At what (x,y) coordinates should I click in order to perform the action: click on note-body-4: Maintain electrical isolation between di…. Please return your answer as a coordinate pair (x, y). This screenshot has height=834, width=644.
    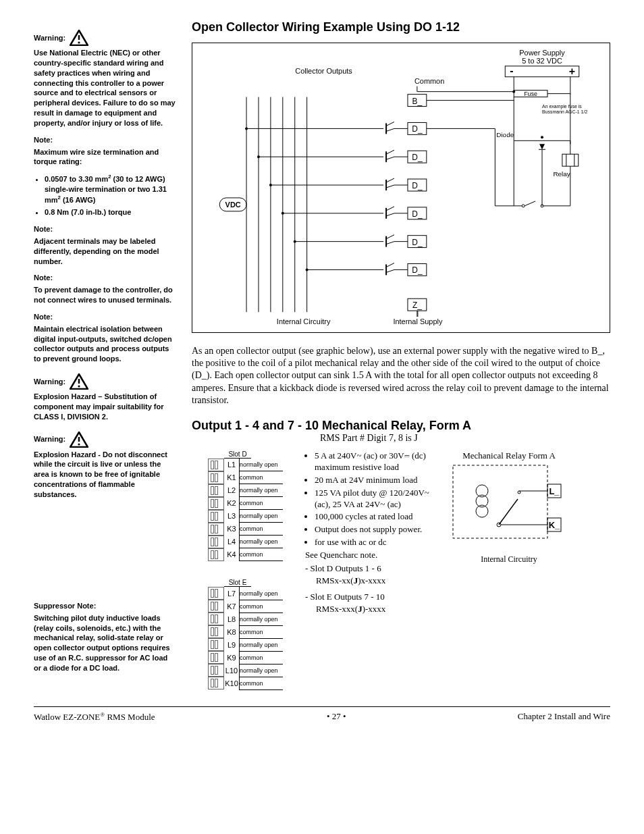
    Looking at the image, I should click on (105, 344).